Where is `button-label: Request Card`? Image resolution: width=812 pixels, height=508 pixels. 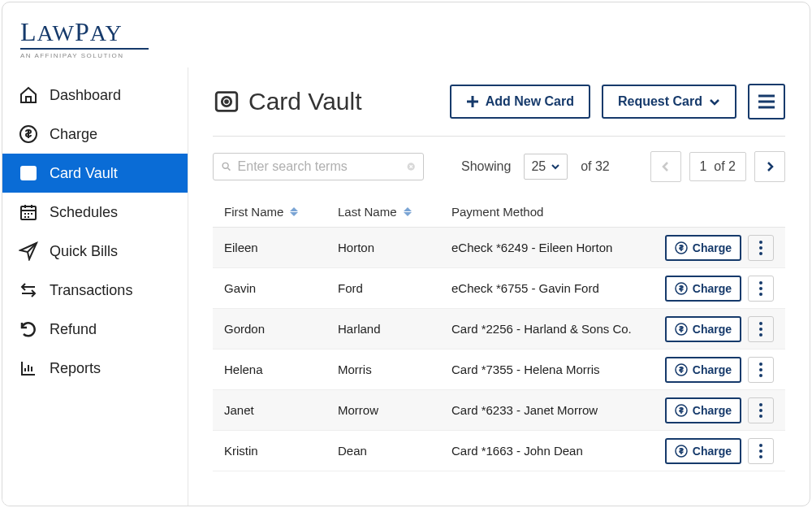
button-label: Request Card is located at coordinates (660, 102).